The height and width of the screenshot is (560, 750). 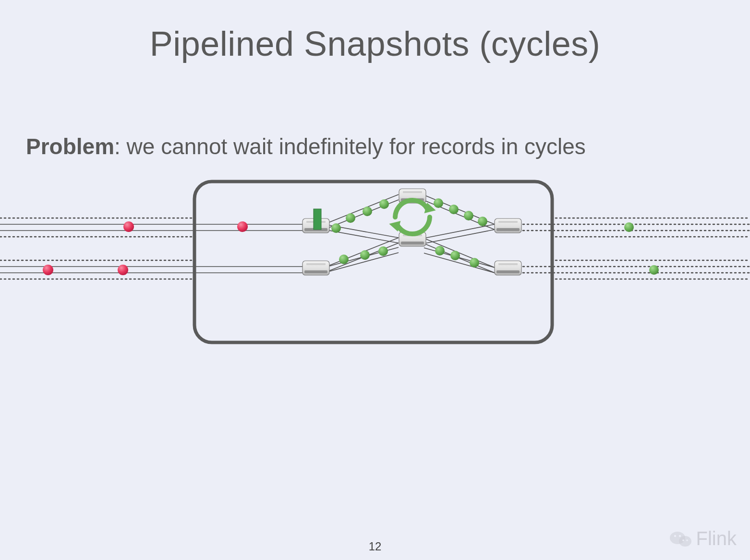 What do you see at coordinates (681, 539) in the screenshot?
I see `wechat-icon` at bounding box center [681, 539].